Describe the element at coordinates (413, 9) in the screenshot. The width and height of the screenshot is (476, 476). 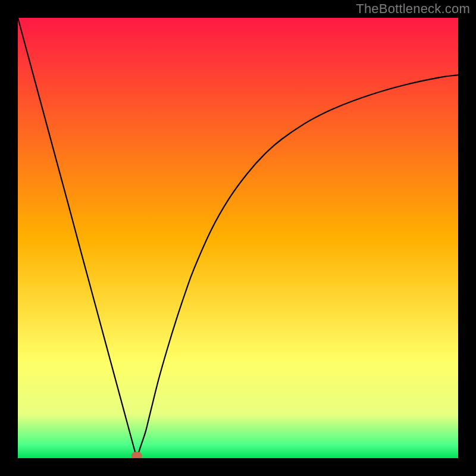
I see `watermark-text: TheBottleneck.com` at that location.